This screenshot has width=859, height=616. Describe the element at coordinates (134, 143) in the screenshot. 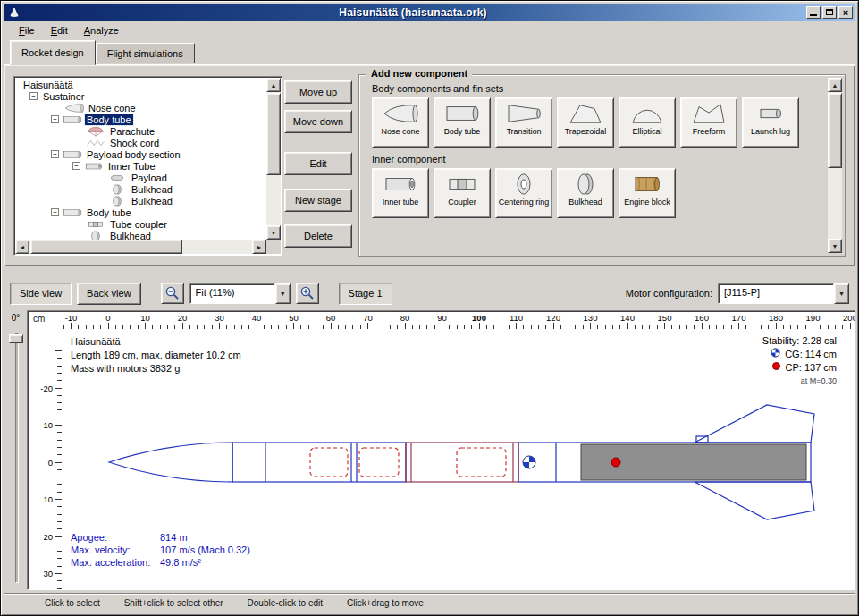

I see `tree-item-label: Shock cord` at that location.